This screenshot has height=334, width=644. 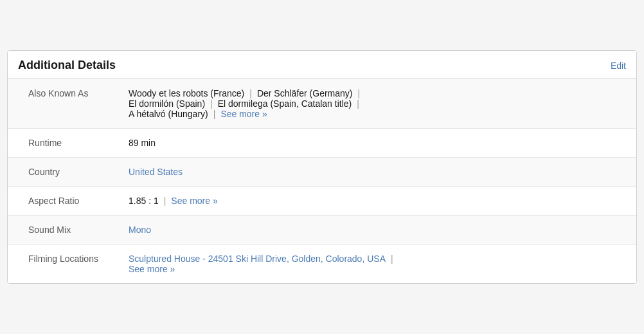 What do you see at coordinates (618, 66) in the screenshot?
I see `edit-link: Edit` at bounding box center [618, 66].